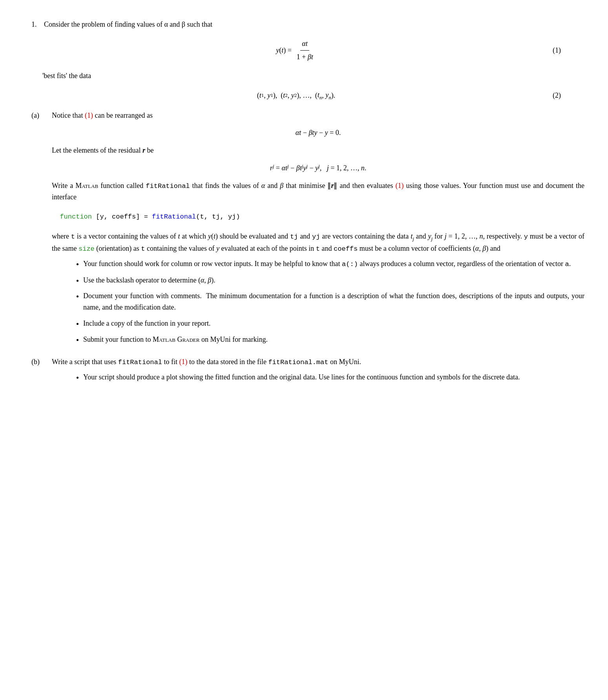  I want to click on rearranged-eq: αt − βty − y = 0., so click(318, 133).